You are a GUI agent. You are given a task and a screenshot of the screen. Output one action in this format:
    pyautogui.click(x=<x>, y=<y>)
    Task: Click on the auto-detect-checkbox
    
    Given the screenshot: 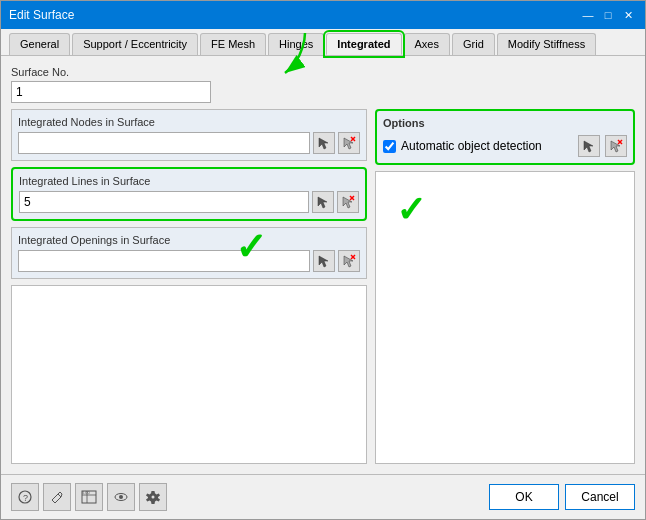 What is the action you would take?
    pyautogui.click(x=390, y=146)
    